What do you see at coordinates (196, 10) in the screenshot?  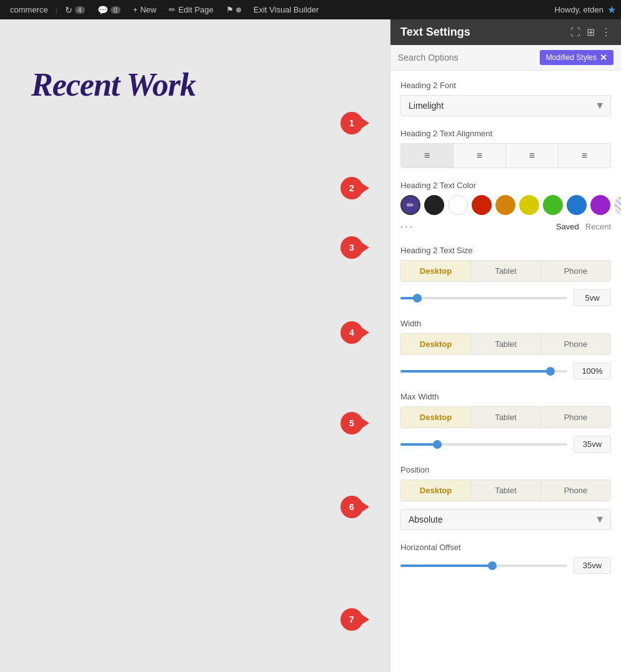 I see `edit-page-label: Edit Page` at bounding box center [196, 10].